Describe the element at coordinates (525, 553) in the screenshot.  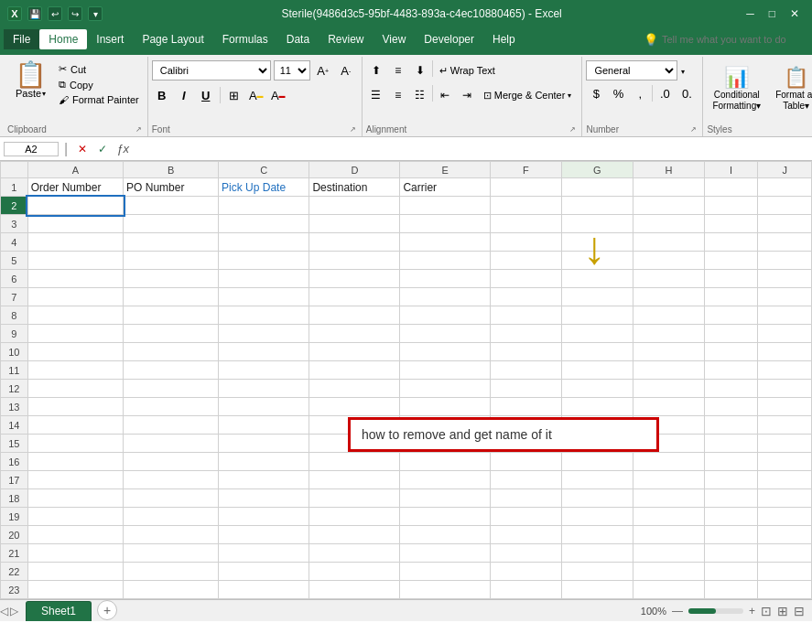
I see `cell-F21` at that location.